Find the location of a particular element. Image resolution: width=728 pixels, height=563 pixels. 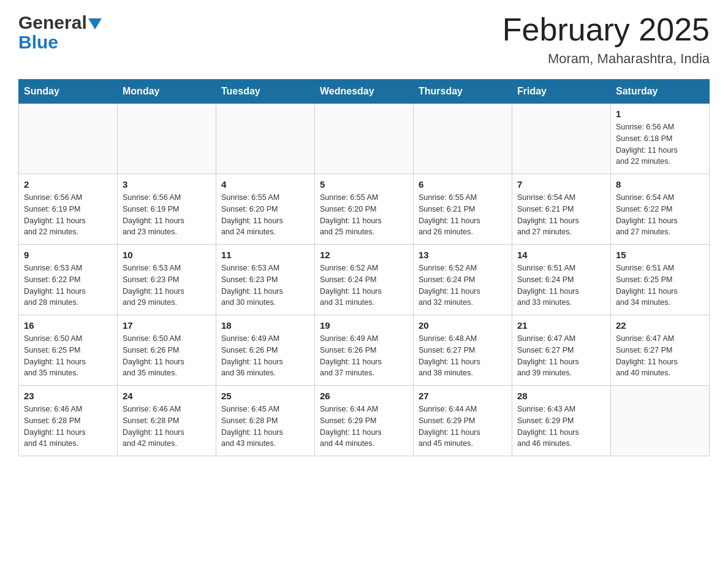

day-cell: 11Sunrise: 6:53 AMSunset: 6:23 PMDayligh… is located at coordinates (266, 280).